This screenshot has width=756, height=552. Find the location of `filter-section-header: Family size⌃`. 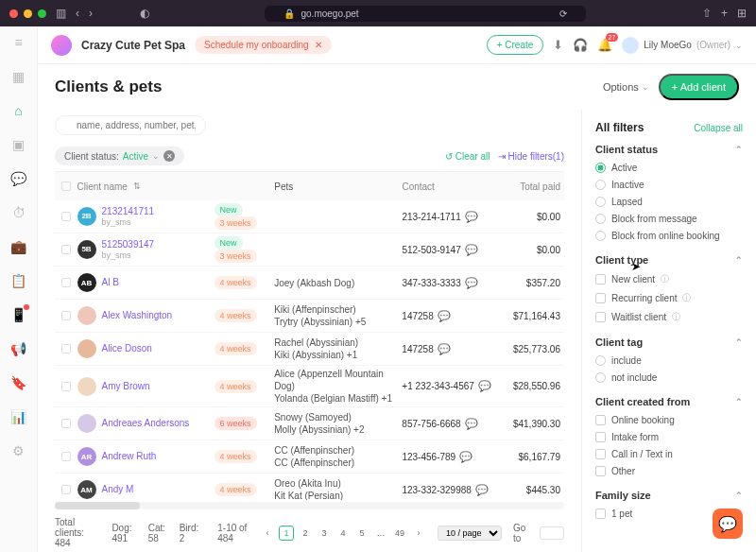

filter-section-header: Family size⌃ is located at coordinates (669, 495).